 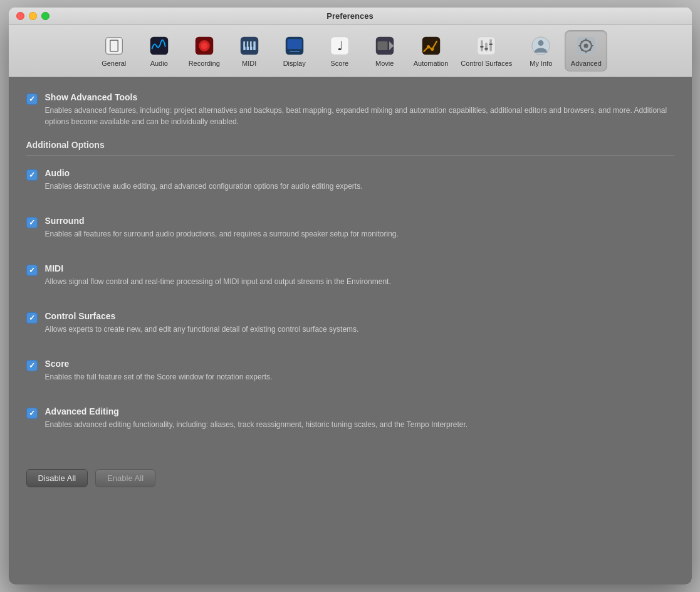 What do you see at coordinates (385, 46) in the screenshot?
I see `movie-icon` at bounding box center [385, 46].